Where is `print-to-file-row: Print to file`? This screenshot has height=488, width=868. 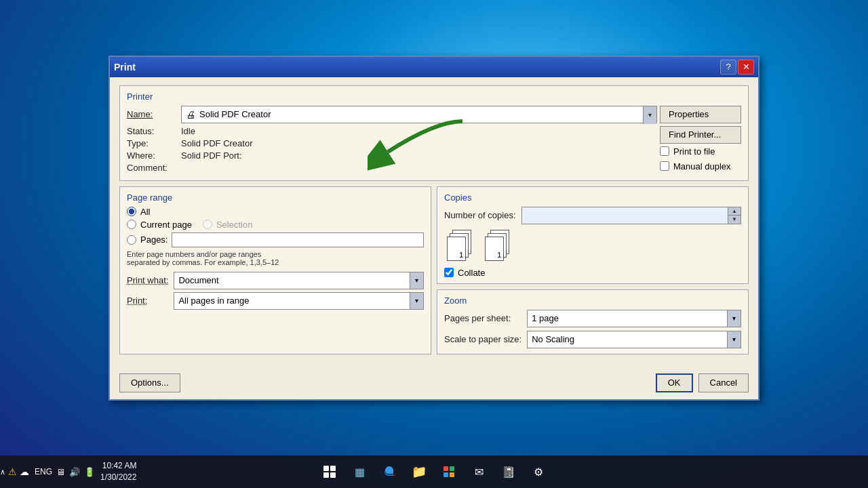
print-to-file-row: Print to file is located at coordinates (701, 152).